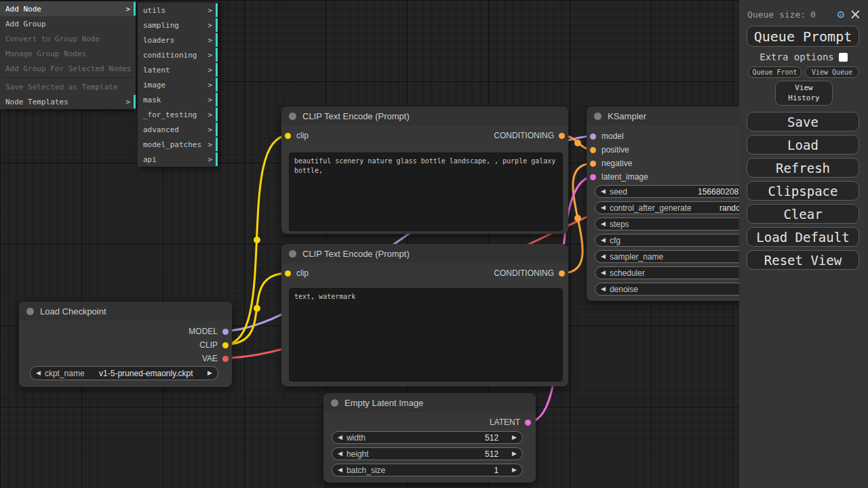  What do you see at coordinates (528, 423) in the screenshot?
I see `output-port-latent` at bounding box center [528, 423].